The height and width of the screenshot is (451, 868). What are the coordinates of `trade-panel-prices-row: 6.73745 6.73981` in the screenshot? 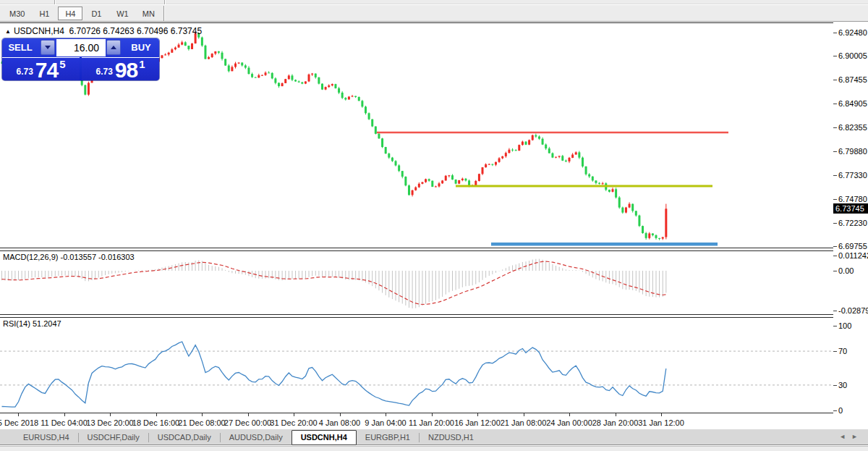 It's located at (81, 69).